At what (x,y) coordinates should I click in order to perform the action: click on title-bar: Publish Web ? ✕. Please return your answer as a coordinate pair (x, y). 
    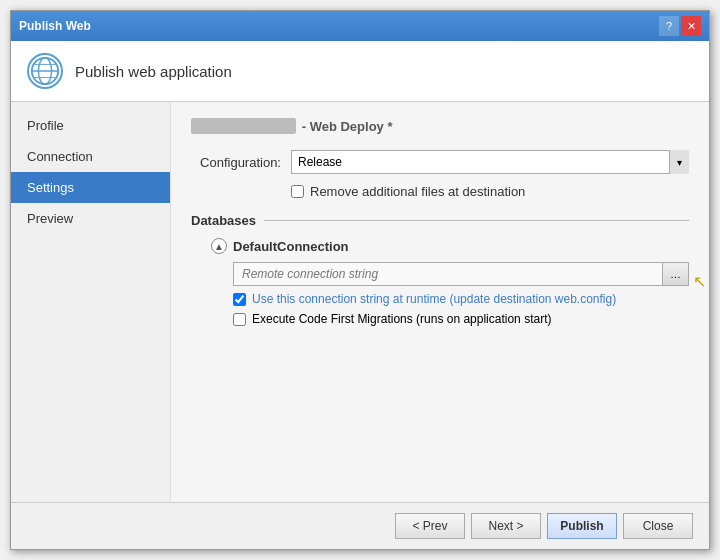
    Looking at the image, I should click on (360, 26).